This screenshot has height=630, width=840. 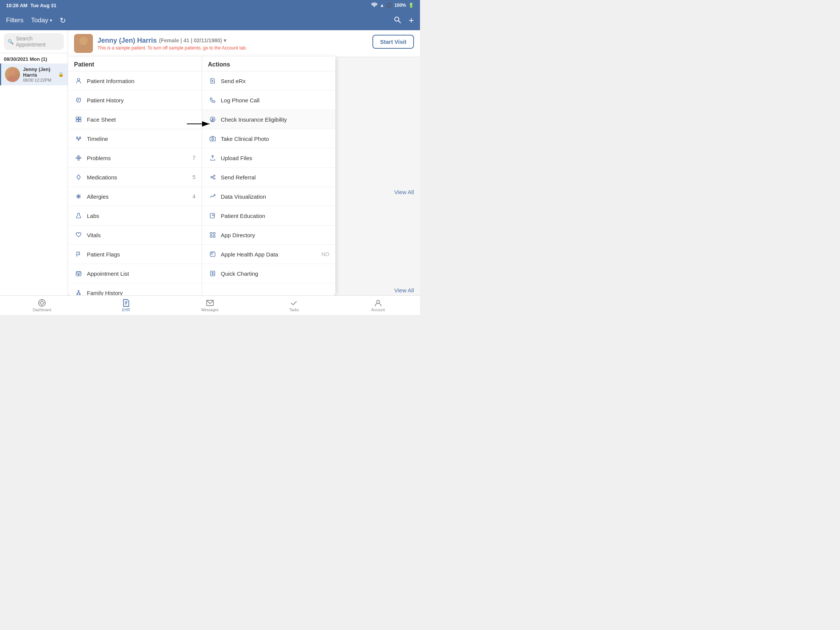 What do you see at coordinates (378, 305) in the screenshot?
I see `tab-account: Account` at bounding box center [378, 305].